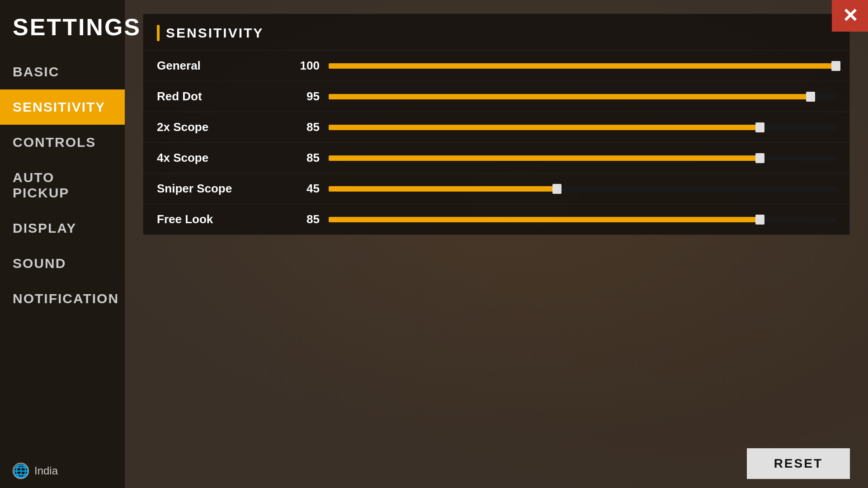  I want to click on sidebar-item-auto-pickup: AUTO PICKUP, so click(62, 185).